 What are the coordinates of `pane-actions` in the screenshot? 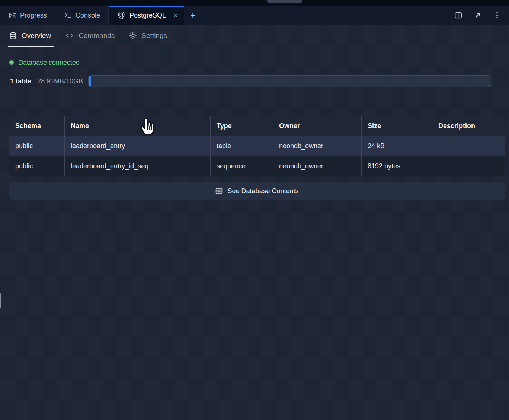 It's located at (481, 15).